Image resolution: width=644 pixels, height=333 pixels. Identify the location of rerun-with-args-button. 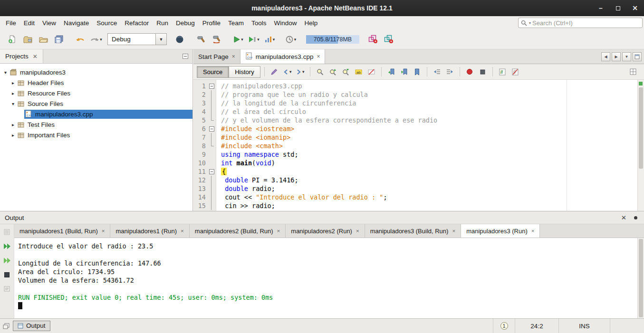
(7, 260).